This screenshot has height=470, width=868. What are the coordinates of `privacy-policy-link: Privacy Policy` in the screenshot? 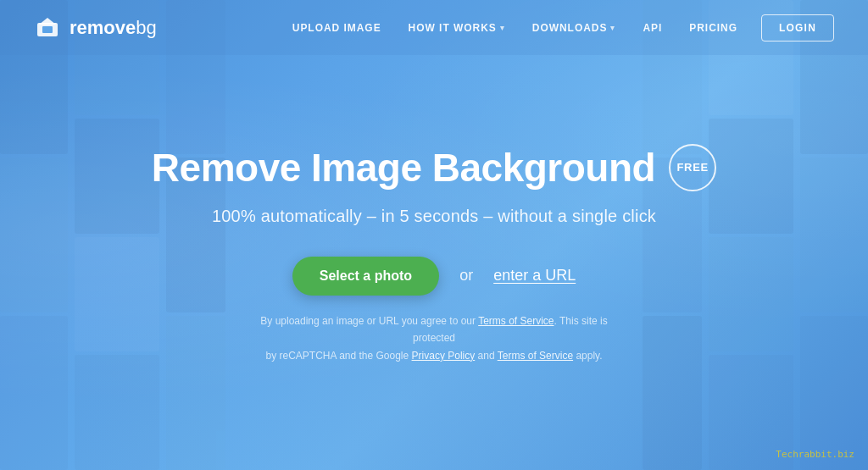 It's located at (444, 356).